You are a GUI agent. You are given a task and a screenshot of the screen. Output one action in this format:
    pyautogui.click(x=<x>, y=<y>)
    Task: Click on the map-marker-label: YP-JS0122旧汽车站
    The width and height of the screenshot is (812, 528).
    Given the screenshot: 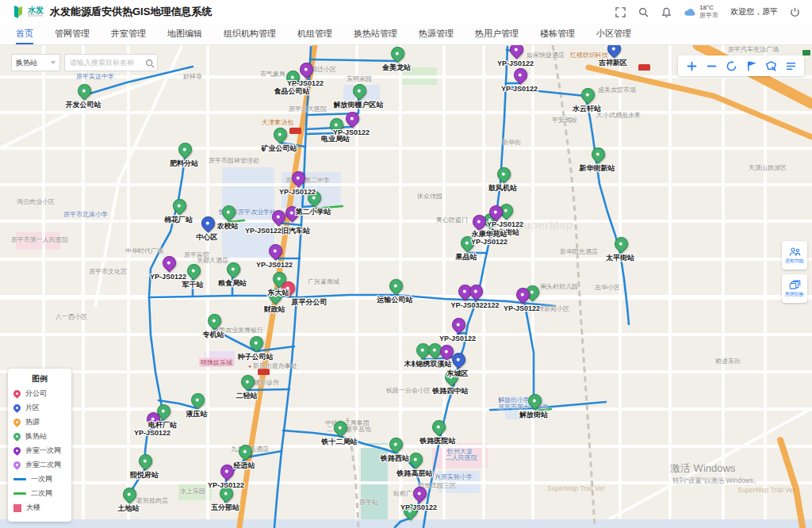 What is the action you would take?
    pyautogui.click(x=278, y=231)
    